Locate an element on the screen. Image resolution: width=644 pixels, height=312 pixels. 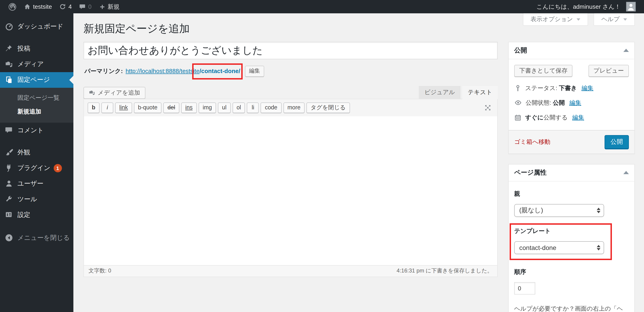
qt-li-button: li is located at coordinates (253, 108).